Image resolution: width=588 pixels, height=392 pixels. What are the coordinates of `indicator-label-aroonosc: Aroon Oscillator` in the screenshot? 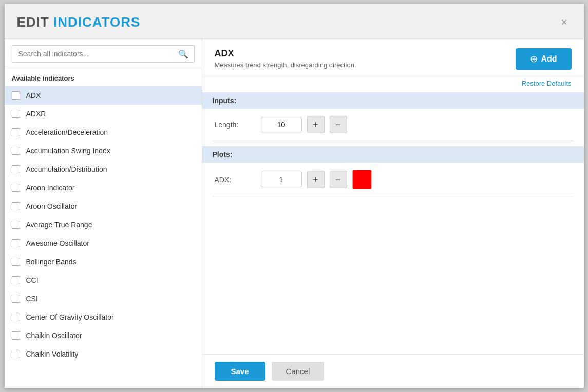 It's located at (52, 206).